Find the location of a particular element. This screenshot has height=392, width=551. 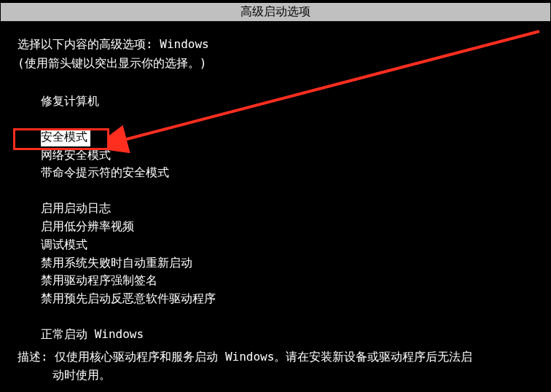

hint-line: (使用箭头键以突出显示你的选择。) is located at coordinates (276, 63).